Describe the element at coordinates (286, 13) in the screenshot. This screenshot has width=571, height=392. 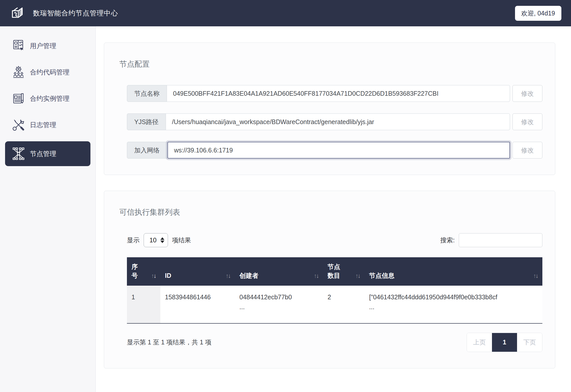
I see `top-navbar: 数瑞智能合约节点管理中心 欢迎, 04d19` at that location.